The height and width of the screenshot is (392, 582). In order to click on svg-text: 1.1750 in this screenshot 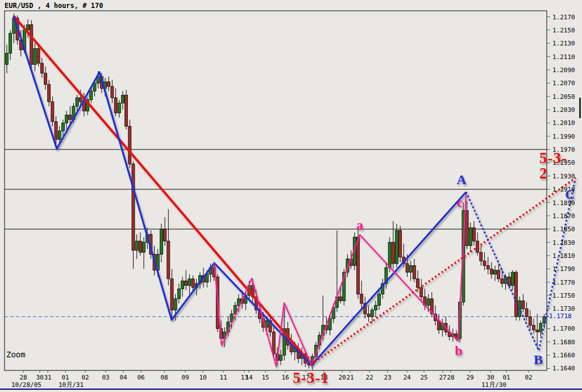, I will do `click(564, 295)`.